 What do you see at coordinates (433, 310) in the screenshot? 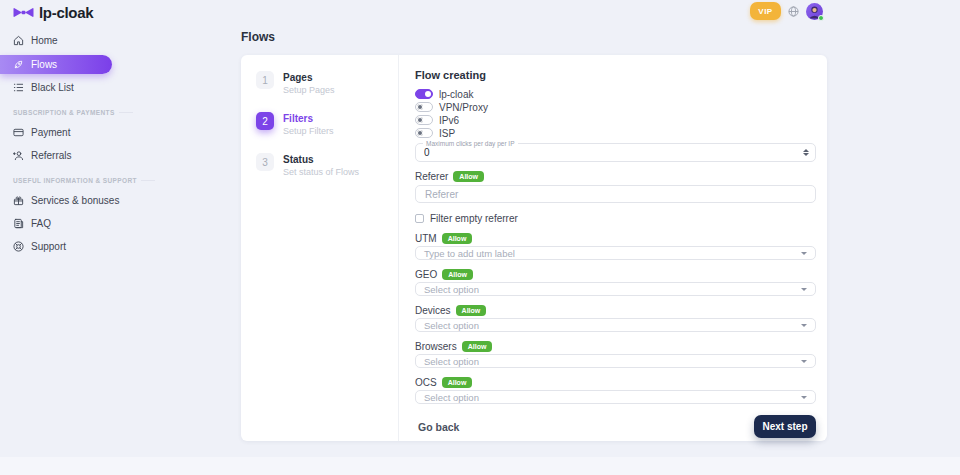
I see `devices-label: Devices` at bounding box center [433, 310].